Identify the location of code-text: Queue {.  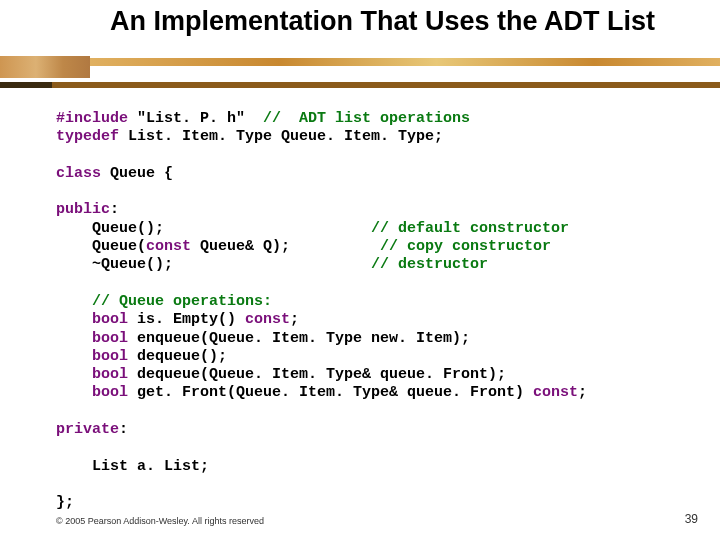
(137, 174).